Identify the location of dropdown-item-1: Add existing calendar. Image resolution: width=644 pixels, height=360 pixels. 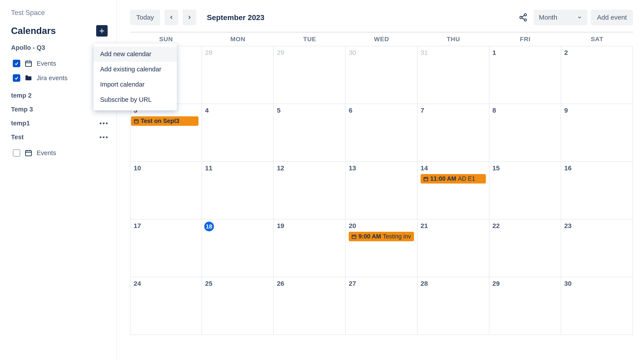
(135, 69).